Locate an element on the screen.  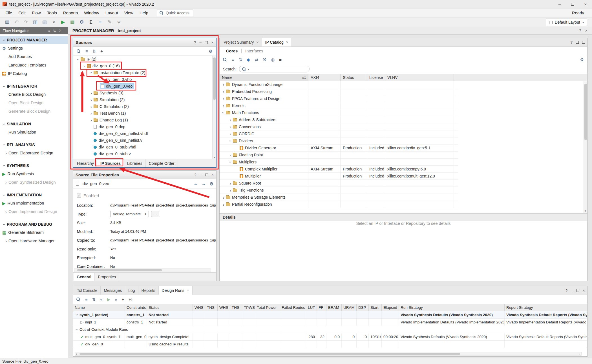
step-back-icon: « is located at coordinates (101, 299).